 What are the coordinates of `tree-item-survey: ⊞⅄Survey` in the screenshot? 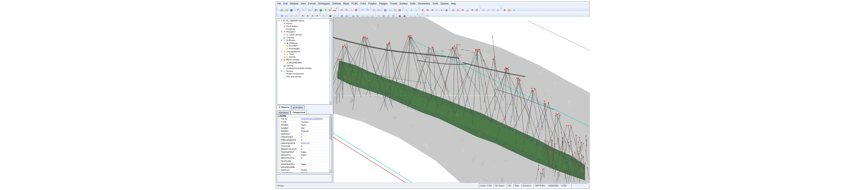 It's located at (304, 71).